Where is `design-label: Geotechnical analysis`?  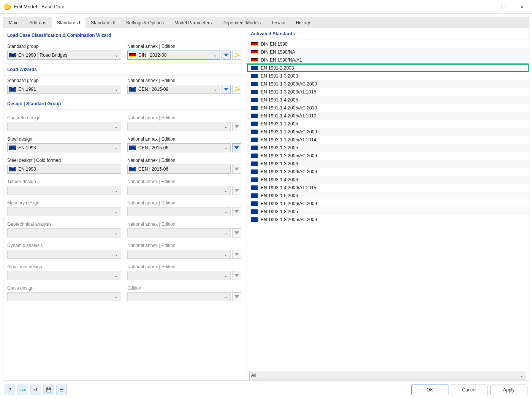
design-label: Geotechnical analysis is located at coordinates (64, 224).